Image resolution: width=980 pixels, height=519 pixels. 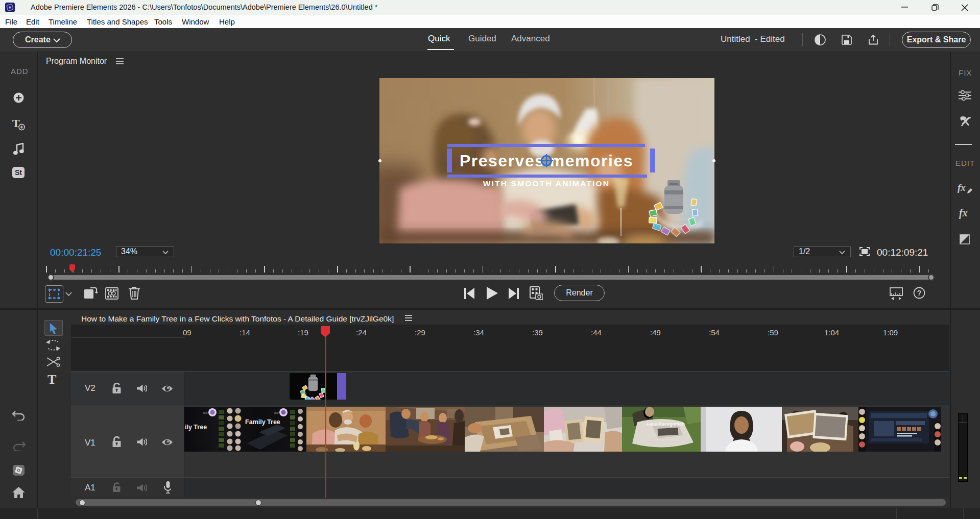 I want to click on svg-text: ily Tree, so click(x=196, y=427).